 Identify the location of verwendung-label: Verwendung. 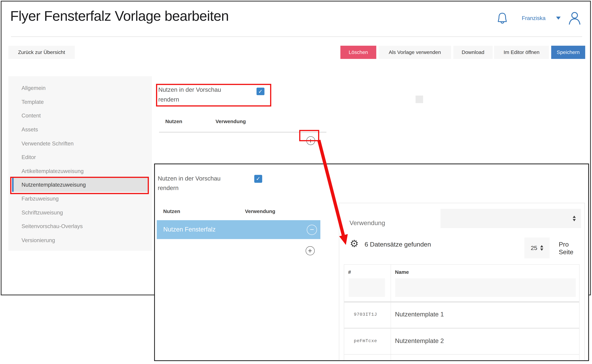
(367, 223).